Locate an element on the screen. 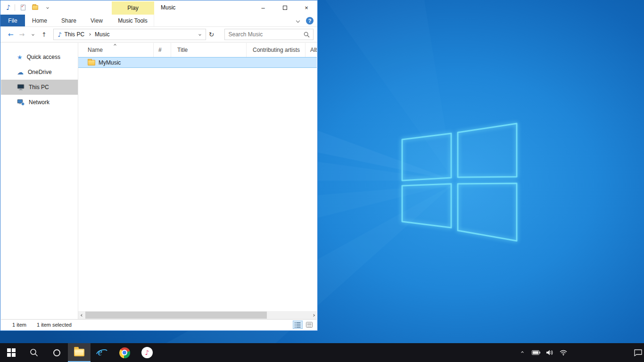 The height and width of the screenshot is (362, 644). view-toggle-buttons is located at coordinates (304, 325).